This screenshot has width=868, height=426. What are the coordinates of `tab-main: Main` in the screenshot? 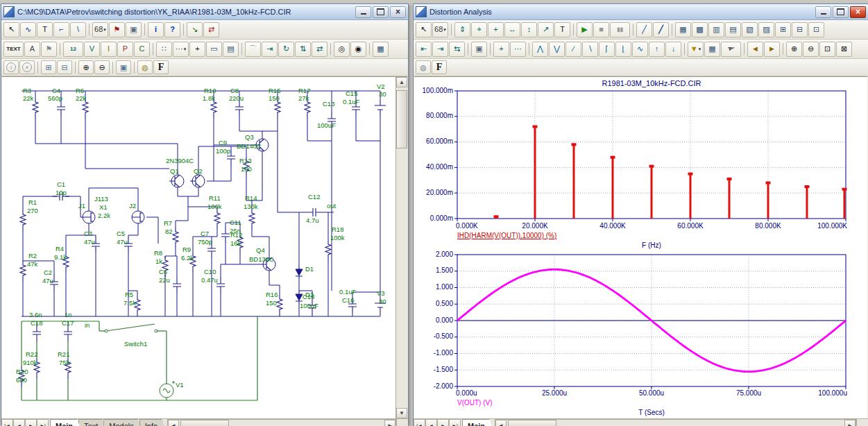 It's located at (66, 423).